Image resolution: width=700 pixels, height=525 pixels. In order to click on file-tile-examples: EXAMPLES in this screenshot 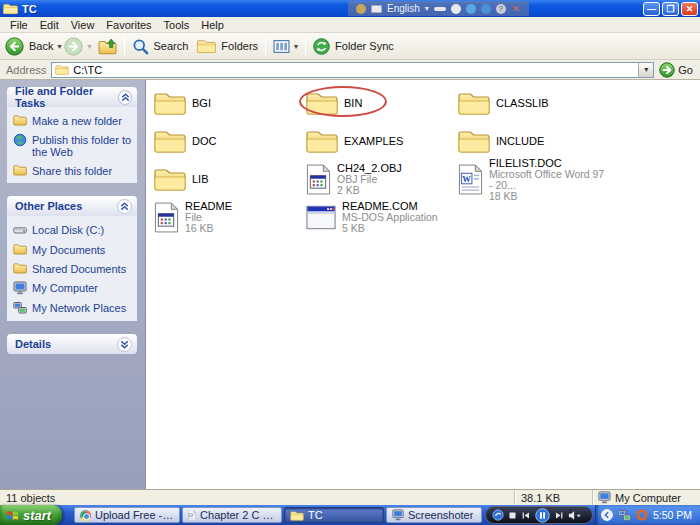, I will do `click(380, 141)`.